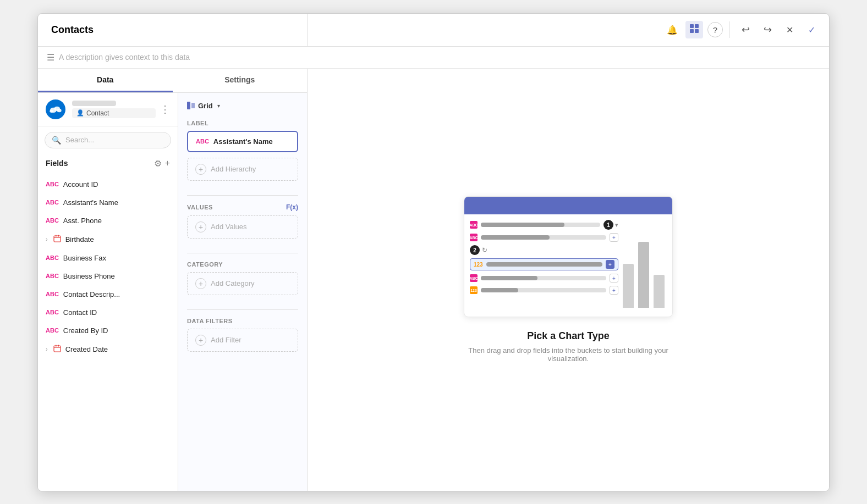 This screenshot has height=504, width=867. Describe the element at coordinates (811, 30) in the screenshot. I see `check-btn: ✓` at that location.